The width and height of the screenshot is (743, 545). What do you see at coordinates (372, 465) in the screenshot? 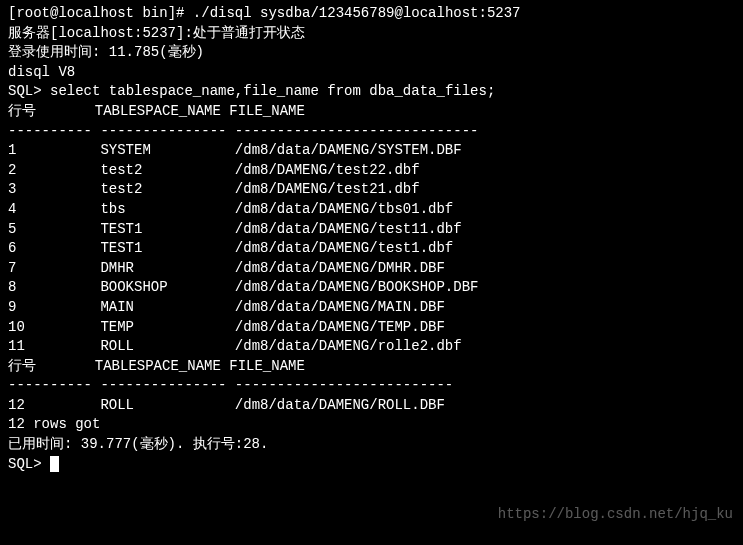
I see `next-sql-line: SQL>` at bounding box center [372, 465].